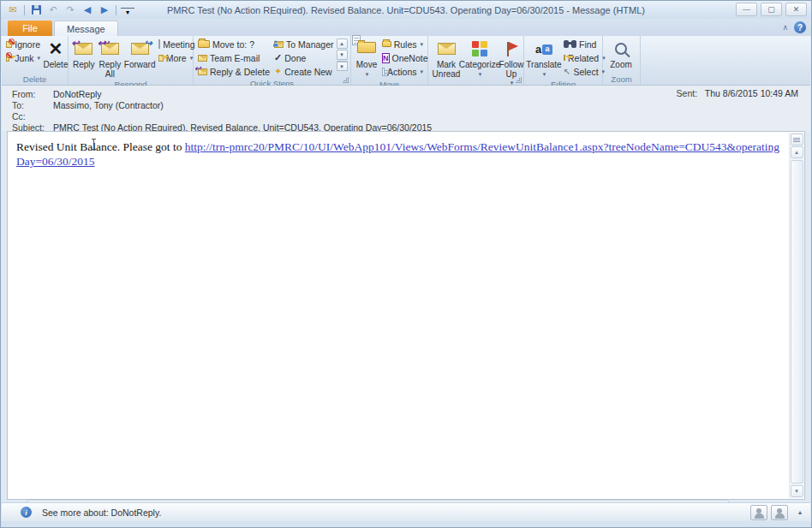 Image resolution: width=812 pixels, height=528 pixels. I want to click on rules-icon, so click(387, 44).